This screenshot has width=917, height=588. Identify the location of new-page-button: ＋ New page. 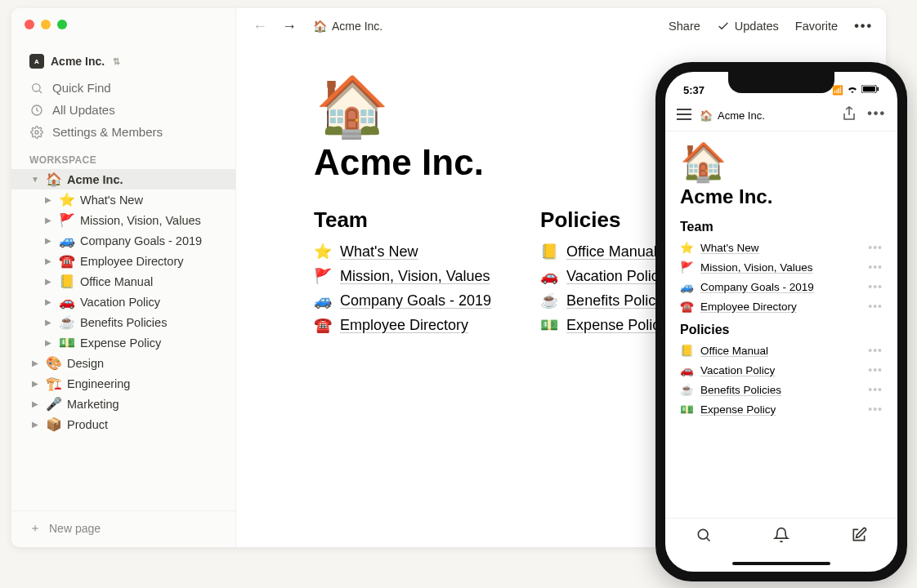
(123, 529).